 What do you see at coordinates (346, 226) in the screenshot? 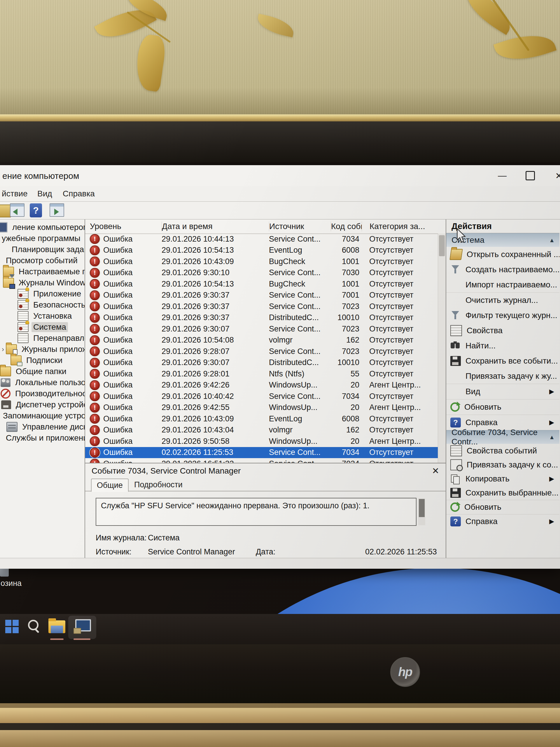
I see `column-event-code: Код события` at bounding box center [346, 226].